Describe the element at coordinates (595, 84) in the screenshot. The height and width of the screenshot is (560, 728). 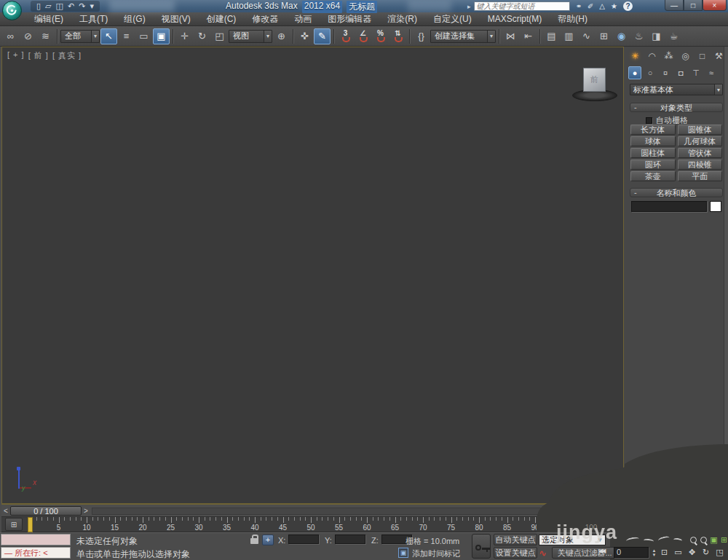
I see `viewcube: 前` at that location.